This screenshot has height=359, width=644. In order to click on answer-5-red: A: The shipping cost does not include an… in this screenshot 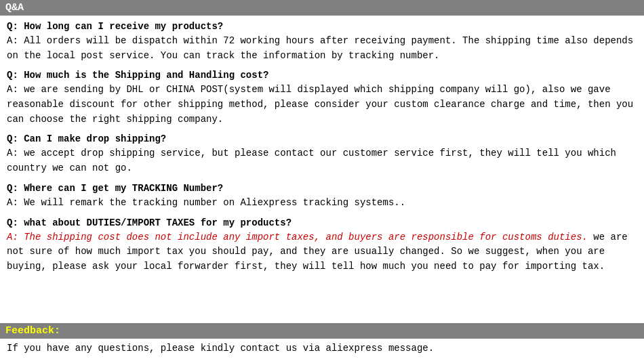, I will do `click(297, 237)`.